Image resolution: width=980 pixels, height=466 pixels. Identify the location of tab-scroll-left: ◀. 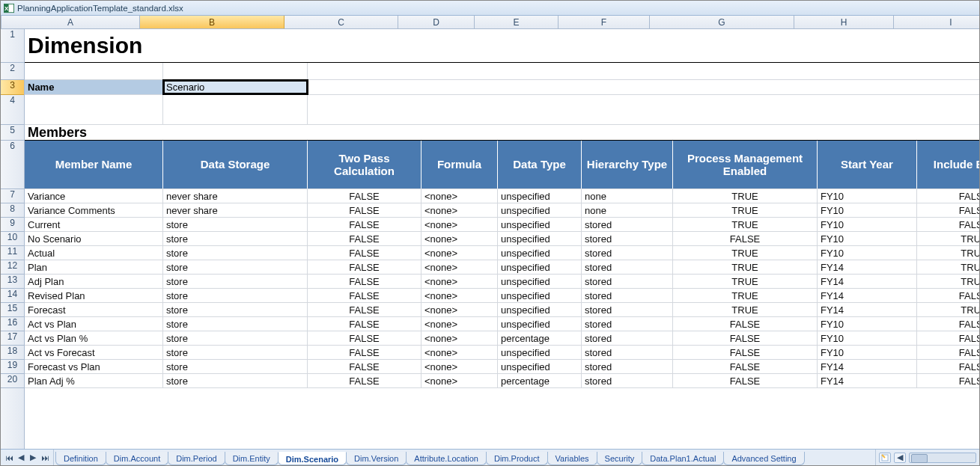
(900, 458).